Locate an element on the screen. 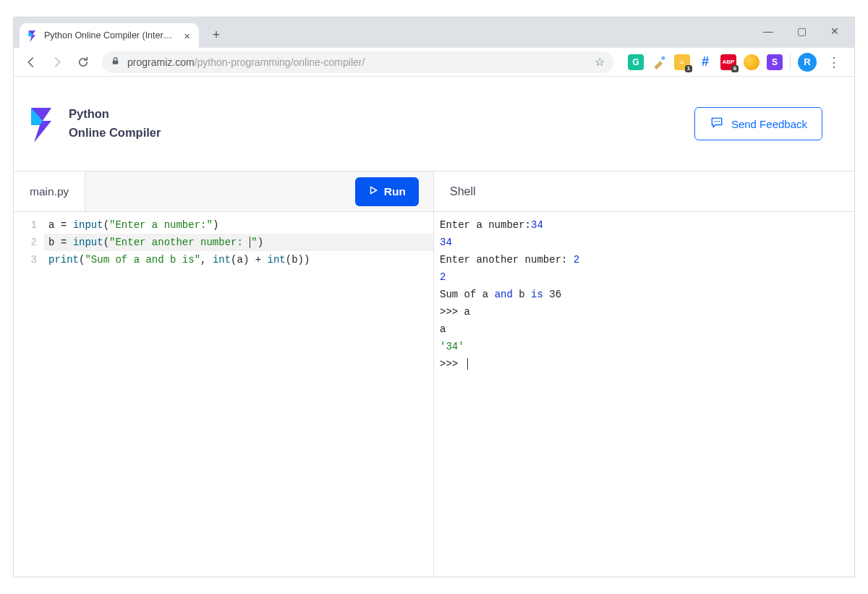 This screenshot has width=868, height=594. tab-title: Python Online Compiler (Interpreter) is located at coordinates (110, 35).